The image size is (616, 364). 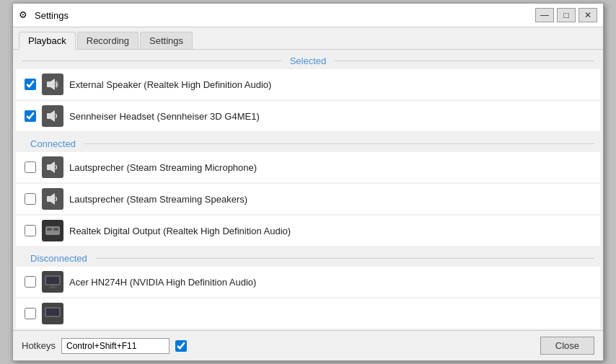 I want to click on list-item: External Speaker (Realtek High Definitio…, so click(x=308, y=84).